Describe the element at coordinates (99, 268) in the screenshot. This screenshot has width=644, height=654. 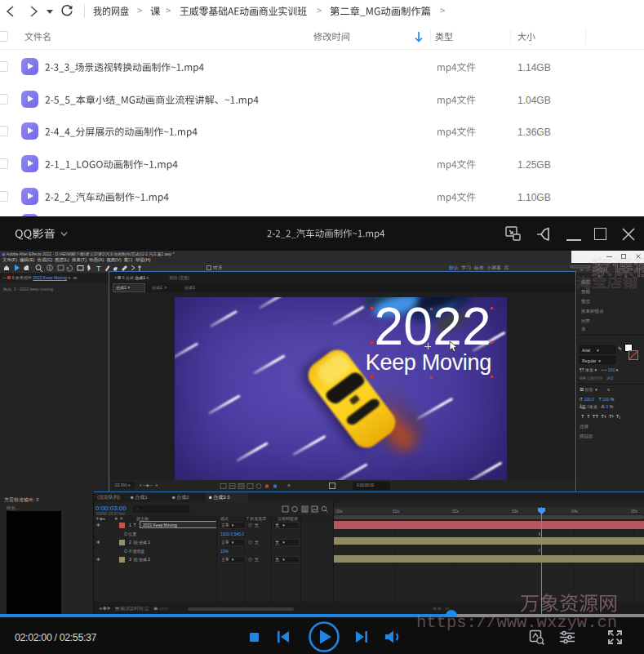
I see `svg-text: T` at that location.